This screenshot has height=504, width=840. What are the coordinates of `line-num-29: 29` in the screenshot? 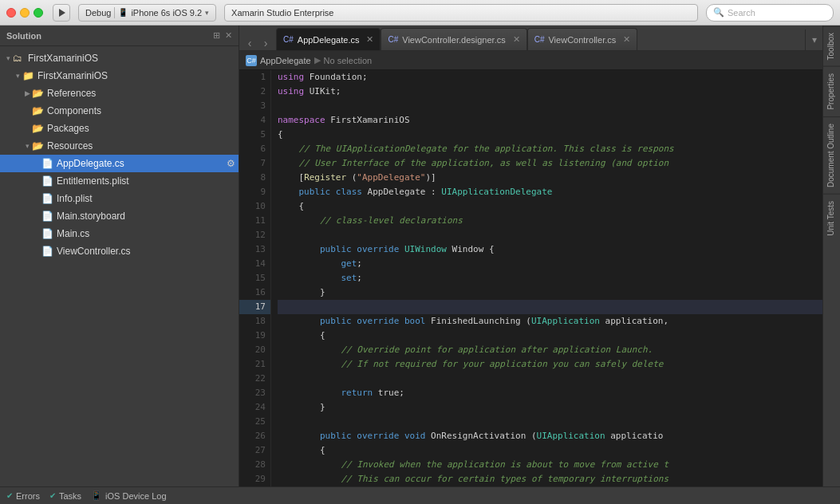 It's located at (255, 479).